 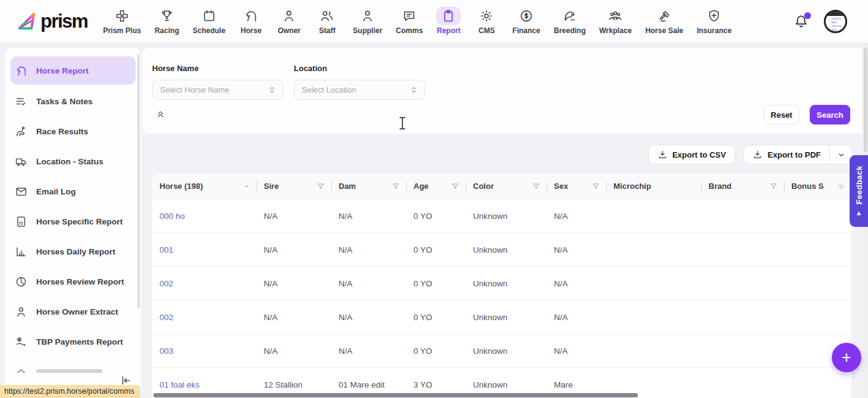 I want to click on column-header-bonus: Bonus S, so click(x=818, y=186).